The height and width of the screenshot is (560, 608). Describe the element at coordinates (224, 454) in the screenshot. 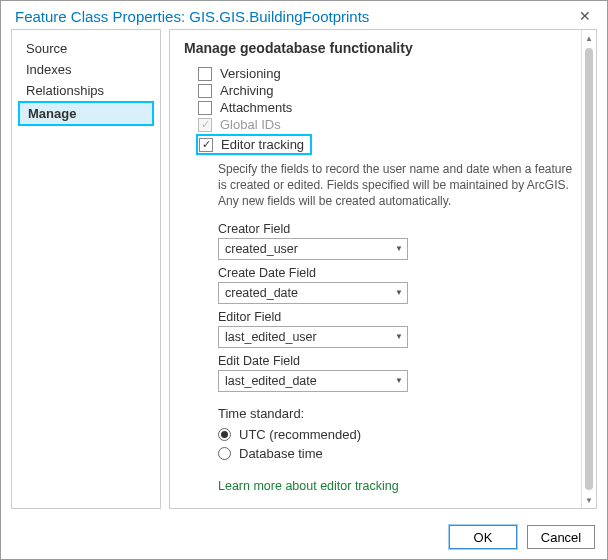

I see `radio-db` at that location.